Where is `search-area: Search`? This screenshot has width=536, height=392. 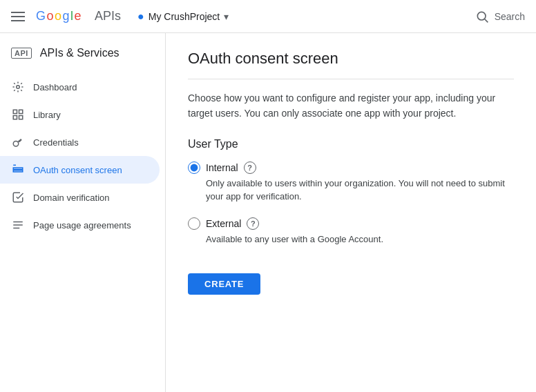 search-area: Search is located at coordinates (500, 17).